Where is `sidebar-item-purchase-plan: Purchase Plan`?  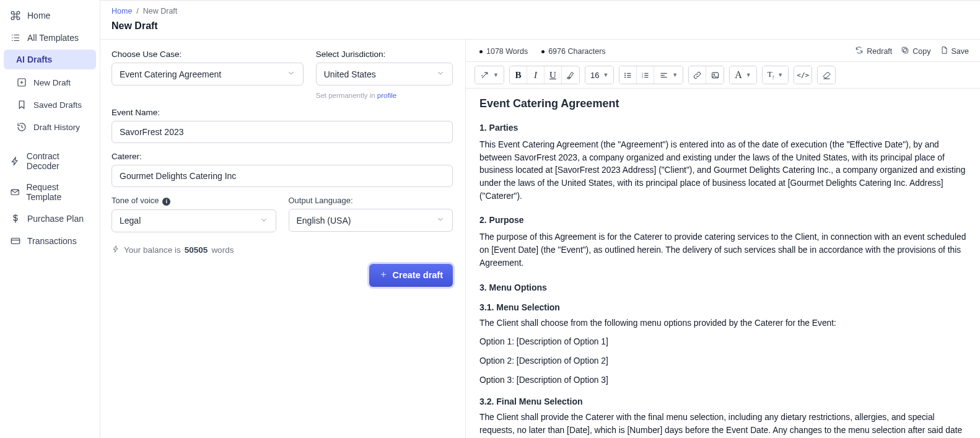
sidebar-item-purchase-plan: Purchase Plan is located at coordinates (50, 219).